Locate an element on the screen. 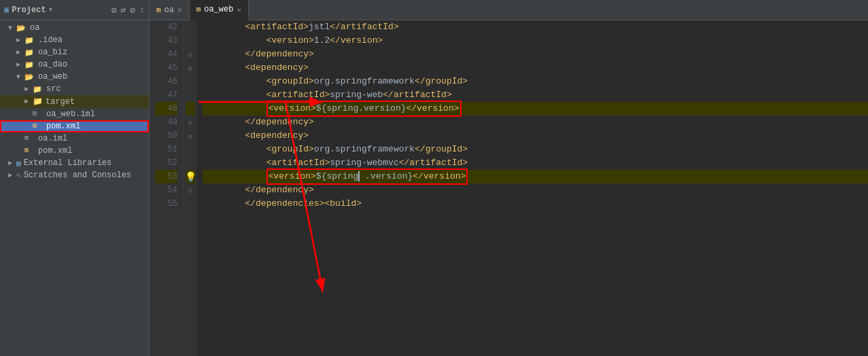  sort-icon: ⇄ is located at coordinates (124, 10).